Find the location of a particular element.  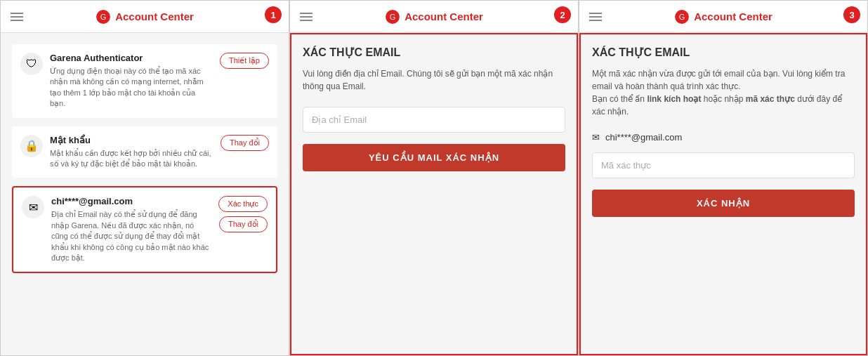

email-icon-item: ✉ is located at coordinates (33, 207).